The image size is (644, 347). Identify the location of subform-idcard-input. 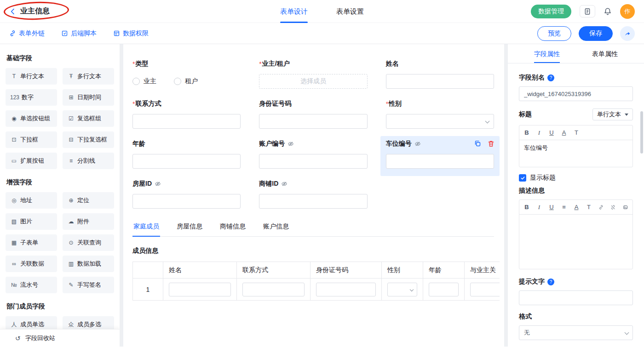
(346, 290).